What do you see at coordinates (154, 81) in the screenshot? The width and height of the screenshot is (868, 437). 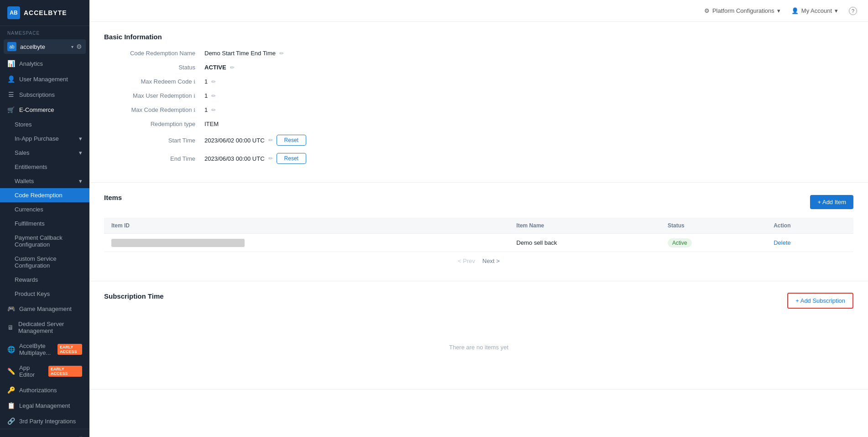 I see `field-label-max-redeem-code: Max Redeem Code ℹ` at bounding box center [154, 81].